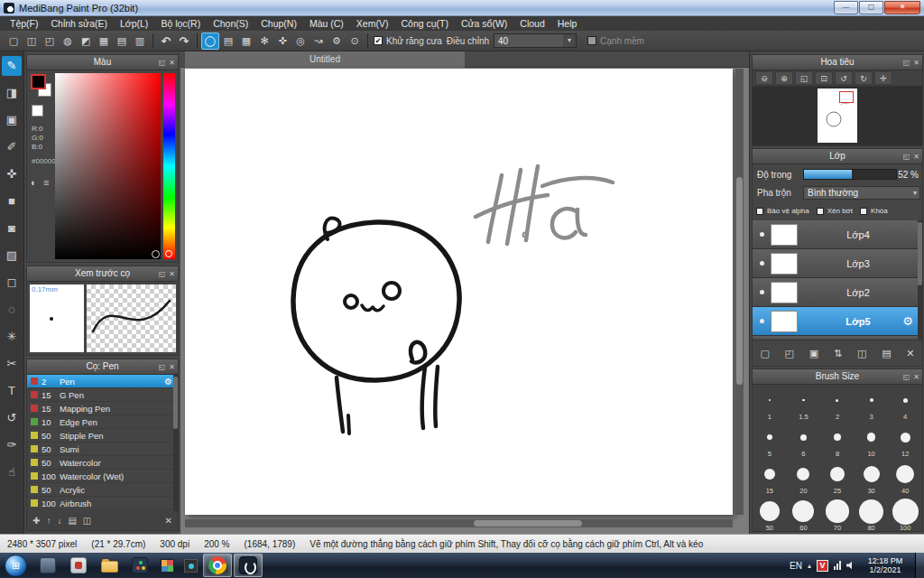  I want to click on eraser-tool: ◨, so click(12, 93).